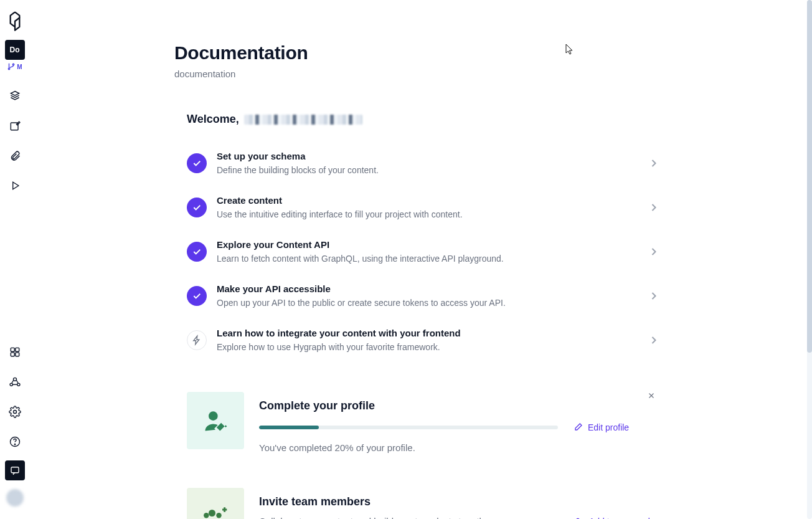 The image size is (812, 519). I want to click on welcome-prefix: Welcome,, so click(213, 120).